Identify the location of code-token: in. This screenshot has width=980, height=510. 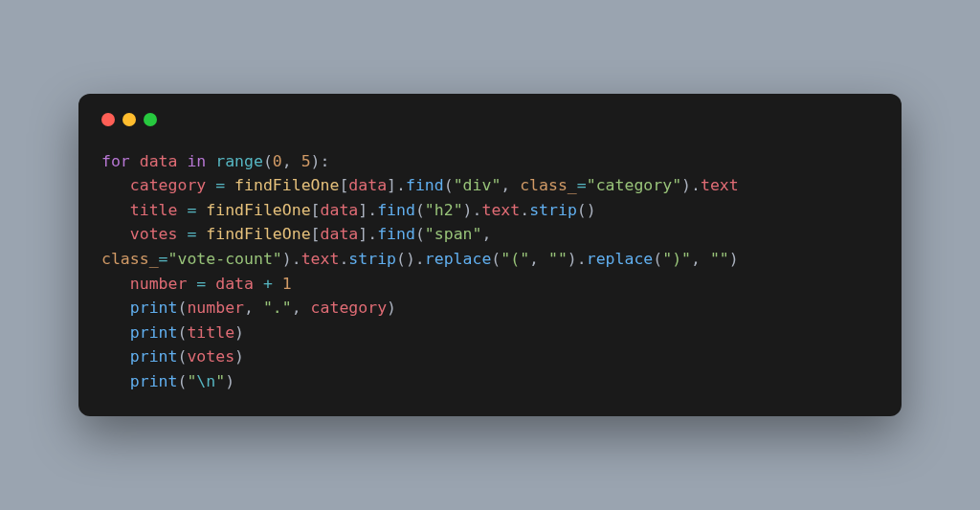
(196, 161).